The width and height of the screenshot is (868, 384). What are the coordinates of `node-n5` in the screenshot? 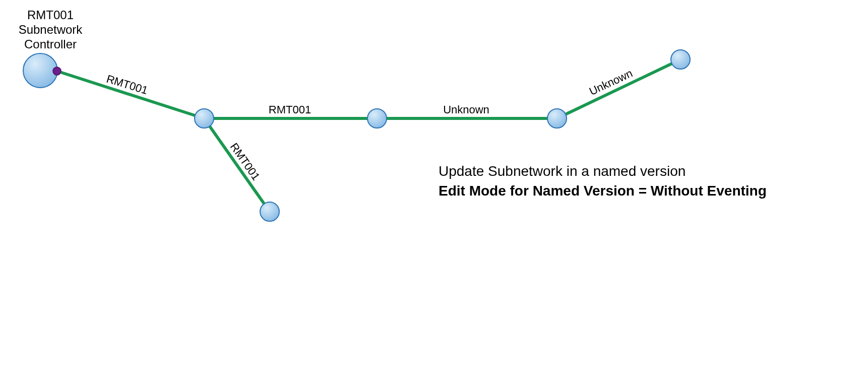 It's located at (680, 59).